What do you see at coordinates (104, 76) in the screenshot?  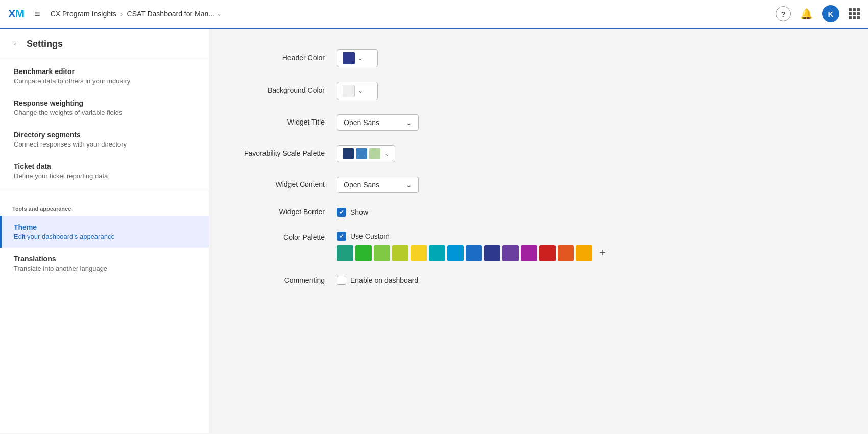 I see `sidebar-item-benchmark: Benchmark editor Compare data to others …` at bounding box center [104, 76].